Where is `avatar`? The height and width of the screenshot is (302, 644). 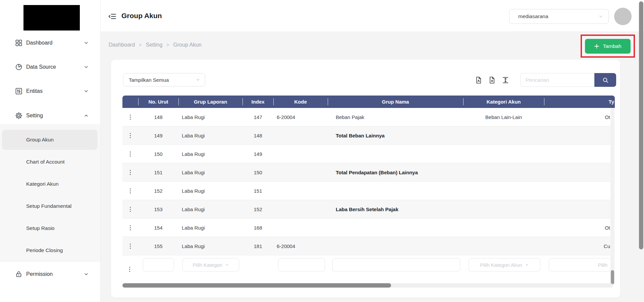
avatar is located at coordinates (623, 16).